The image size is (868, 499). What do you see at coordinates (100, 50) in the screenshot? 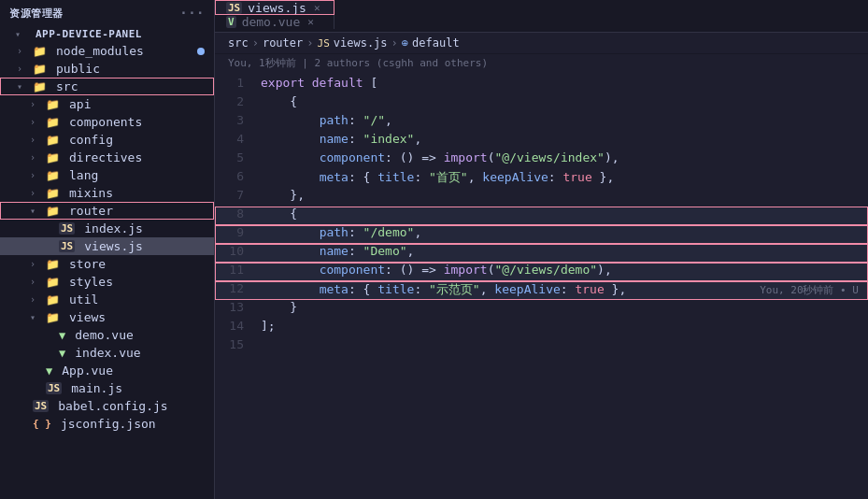
I see `tree-item-label: node_modules` at bounding box center [100, 50].